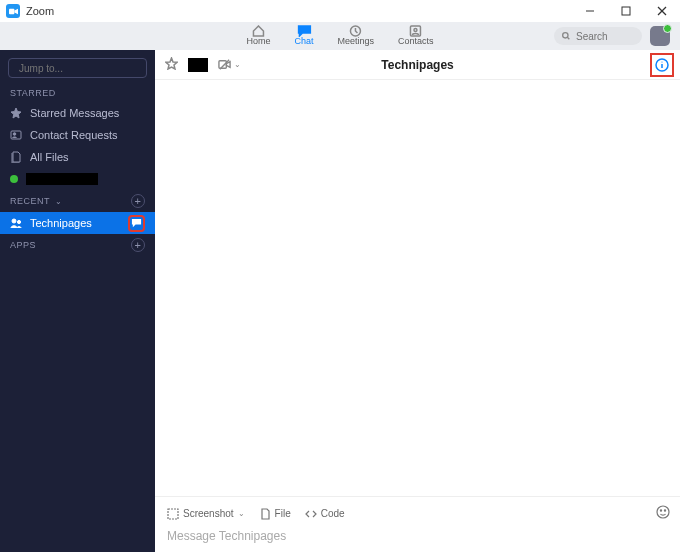 The width and height of the screenshot is (680, 552). Describe the element at coordinates (16, 113) in the screenshot. I see `star-icon` at that location.